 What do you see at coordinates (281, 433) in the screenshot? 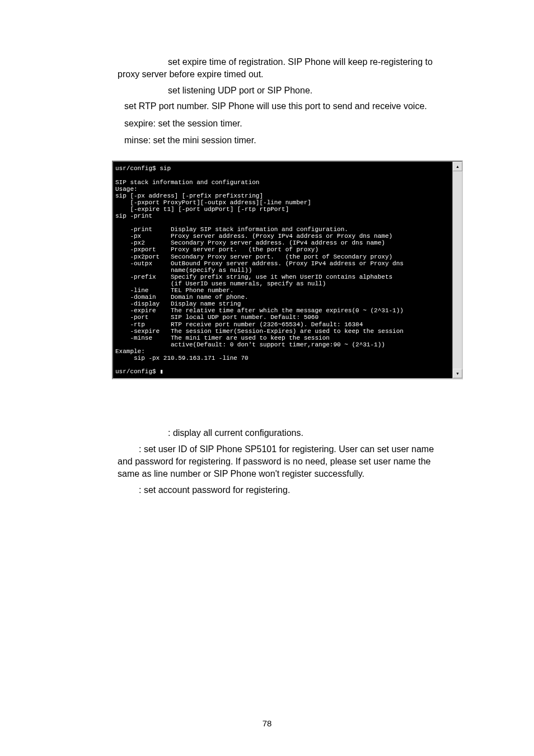
I see `description-display-config: : display all current configurations.` at bounding box center [281, 433].